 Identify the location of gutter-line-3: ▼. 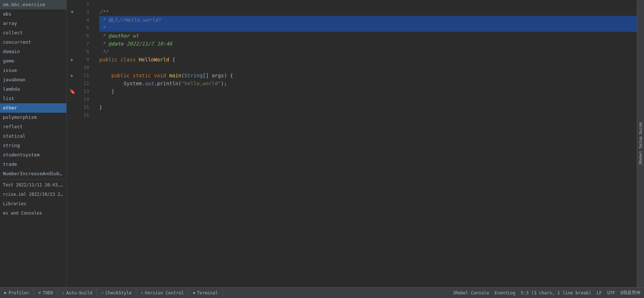
(72, 12).